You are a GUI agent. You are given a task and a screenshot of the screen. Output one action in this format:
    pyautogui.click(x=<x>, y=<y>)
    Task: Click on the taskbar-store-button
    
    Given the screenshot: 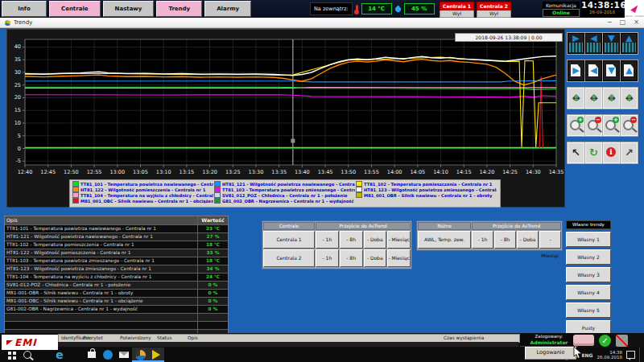 What is the action you would take?
    pyautogui.click(x=92, y=355)
    